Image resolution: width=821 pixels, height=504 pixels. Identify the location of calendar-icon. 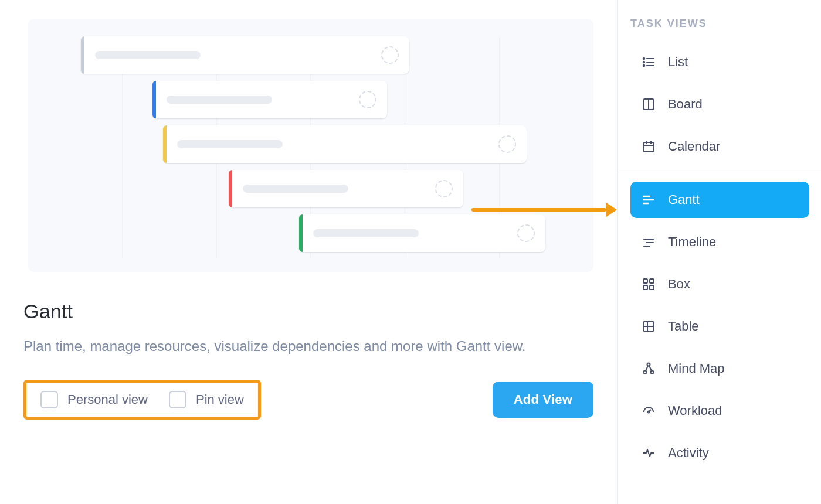
(649, 147).